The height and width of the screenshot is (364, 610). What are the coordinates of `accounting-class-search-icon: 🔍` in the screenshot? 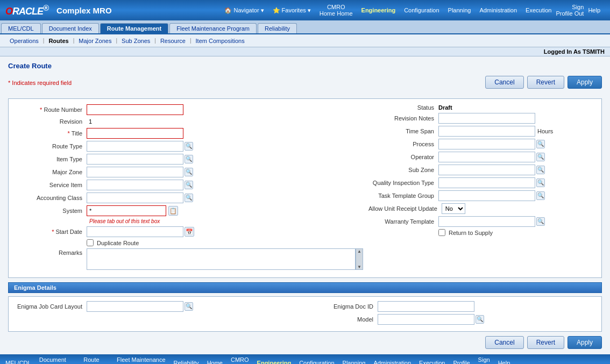 It's located at (189, 198).